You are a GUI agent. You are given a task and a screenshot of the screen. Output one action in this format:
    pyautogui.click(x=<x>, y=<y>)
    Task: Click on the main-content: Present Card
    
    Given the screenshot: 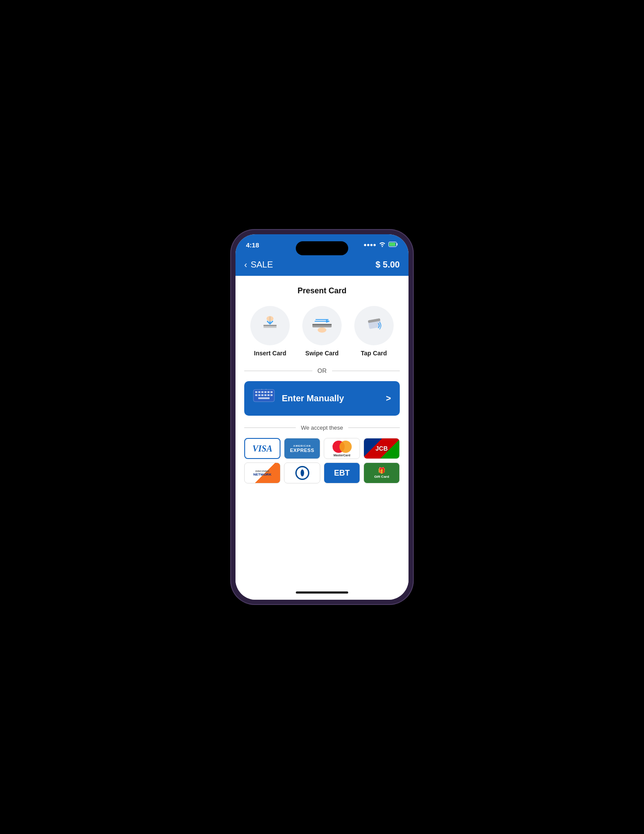 What is the action you would take?
    pyautogui.click(x=322, y=432)
    